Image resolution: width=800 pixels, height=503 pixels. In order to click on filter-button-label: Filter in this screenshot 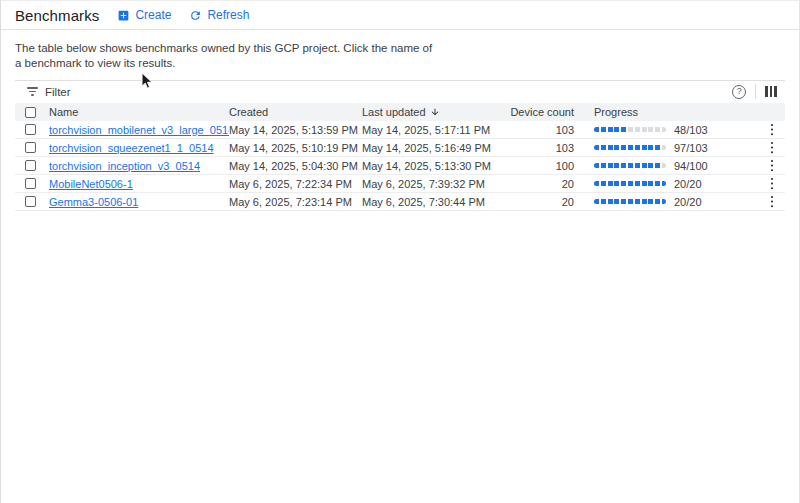, I will do `click(58, 92)`.